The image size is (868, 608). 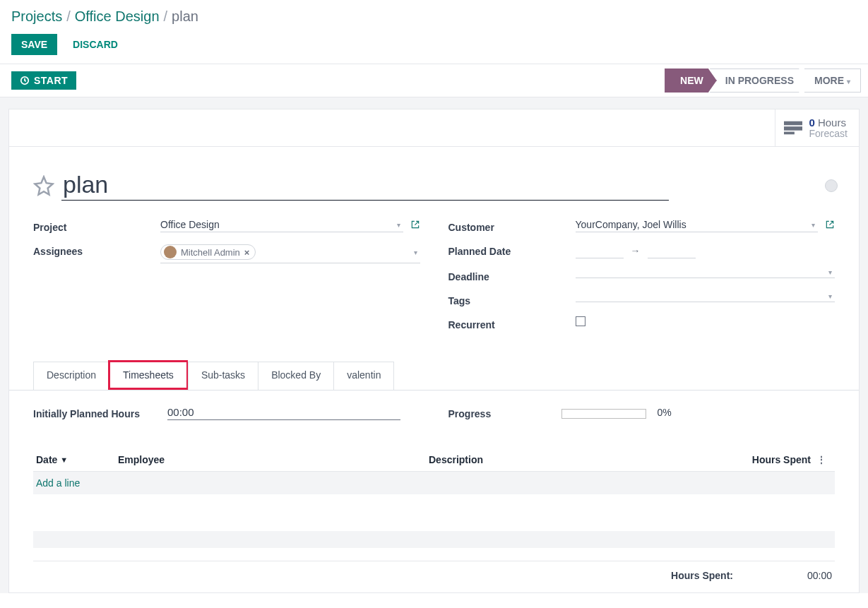 I want to click on kanban-state-toggle, so click(x=831, y=186).